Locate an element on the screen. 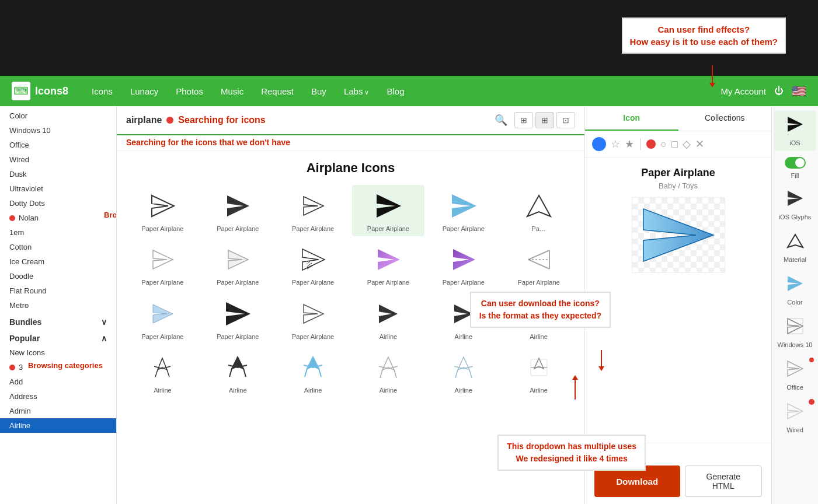 Image resolution: width=818 pixels, height=504 pixels. sidebar-item-color: Color is located at coordinates (58, 116).